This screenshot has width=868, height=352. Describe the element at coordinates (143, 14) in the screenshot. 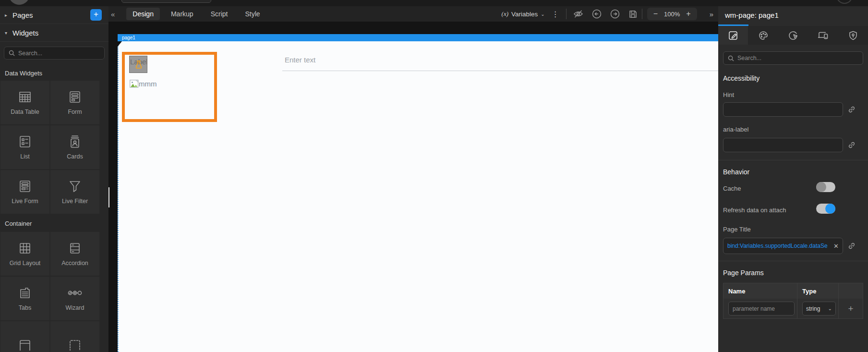

I see `tab-design: Design` at that location.